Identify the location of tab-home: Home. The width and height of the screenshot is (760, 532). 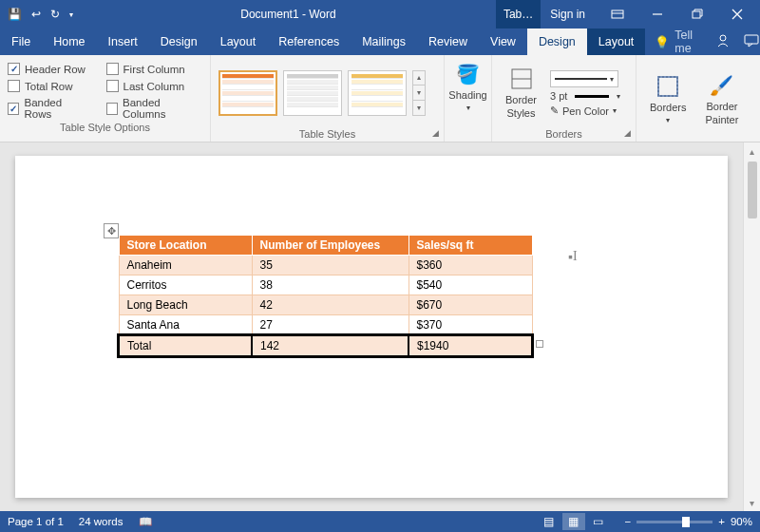
(68, 42).